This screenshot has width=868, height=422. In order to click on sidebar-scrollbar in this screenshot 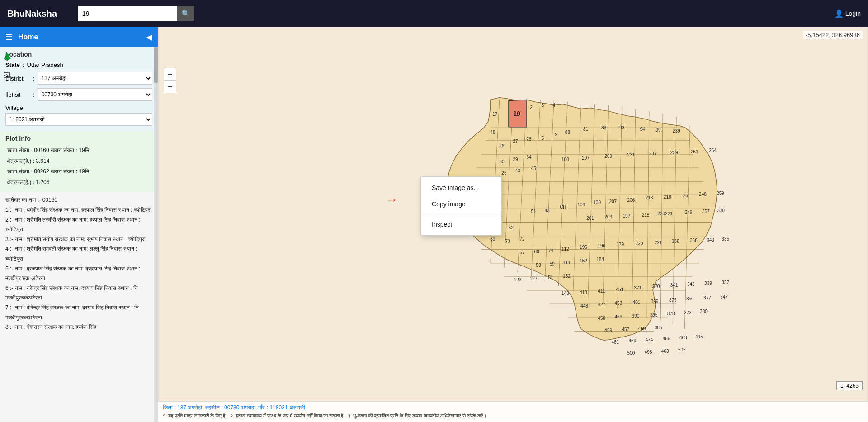, I will do `click(156, 234)`.